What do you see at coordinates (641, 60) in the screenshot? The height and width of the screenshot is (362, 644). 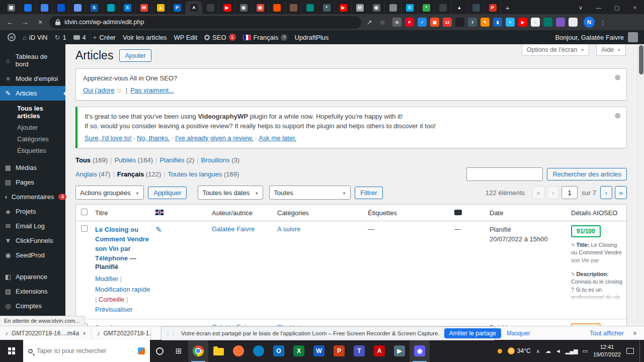 I see `scrollbar-thumb` at bounding box center [641, 60].